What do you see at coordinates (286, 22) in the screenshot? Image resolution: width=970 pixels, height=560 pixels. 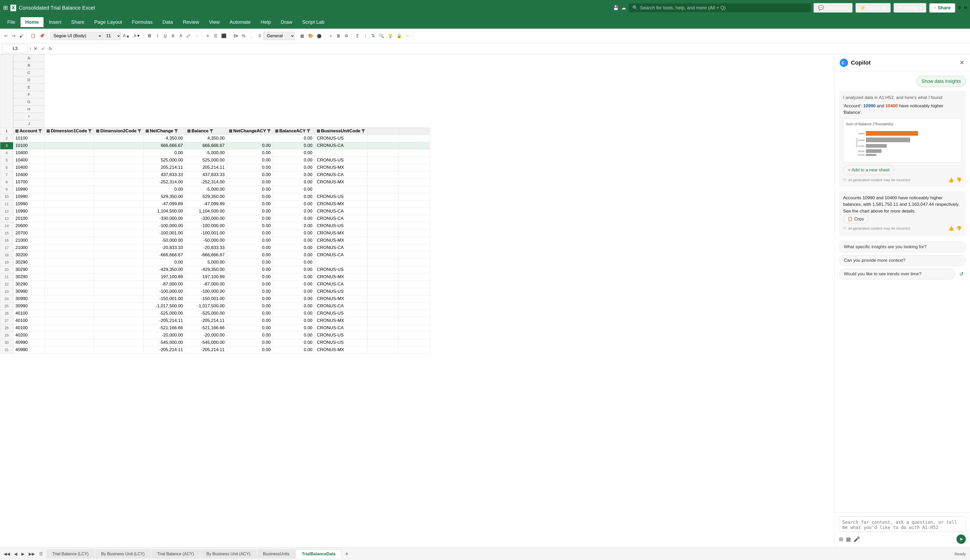 I see `tab-draw: Draw` at bounding box center [286, 22].